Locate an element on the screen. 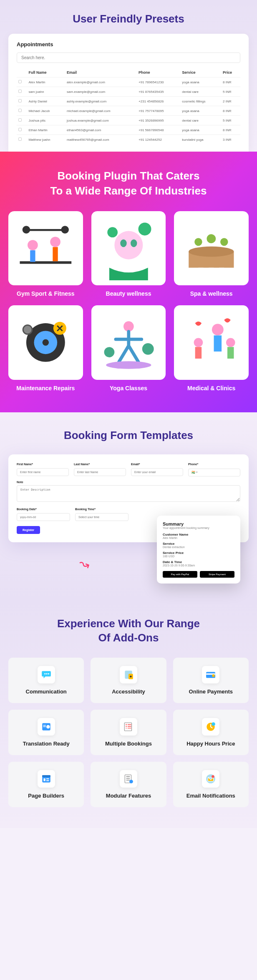 The width and height of the screenshot is (257, 980). table-row: sam joahn sam.example@gmail.com +91 8765… is located at coordinates (128, 92).